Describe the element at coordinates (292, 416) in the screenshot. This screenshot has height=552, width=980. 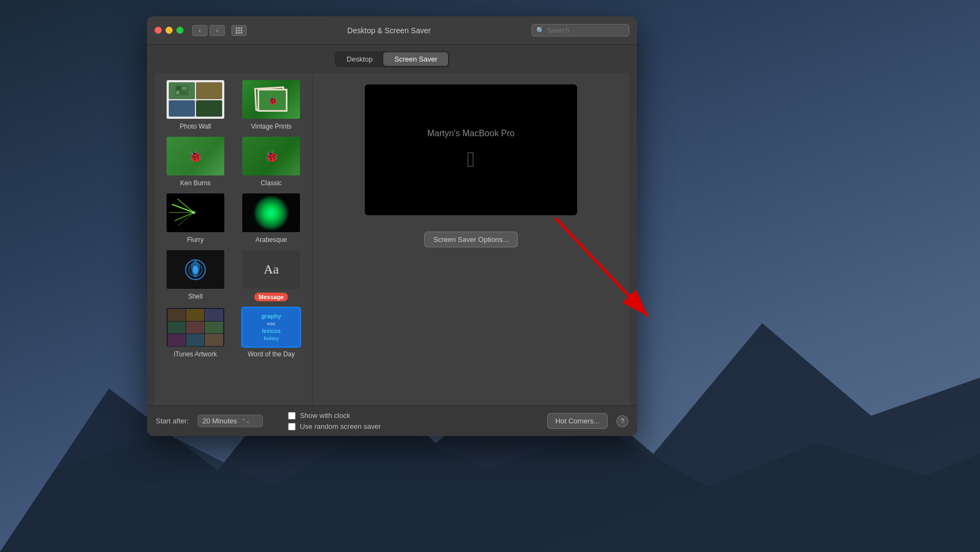
I see `show-with-clock-checkbox` at that location.